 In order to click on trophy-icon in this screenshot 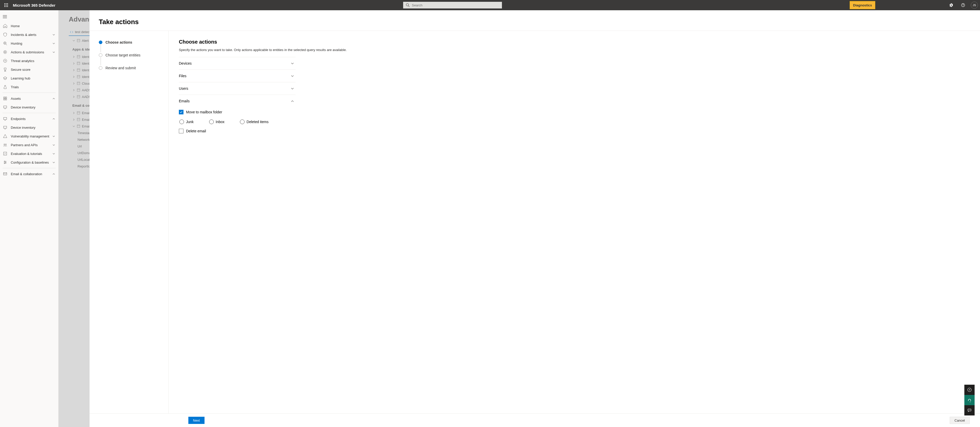, I will do `click(5, 69)`.